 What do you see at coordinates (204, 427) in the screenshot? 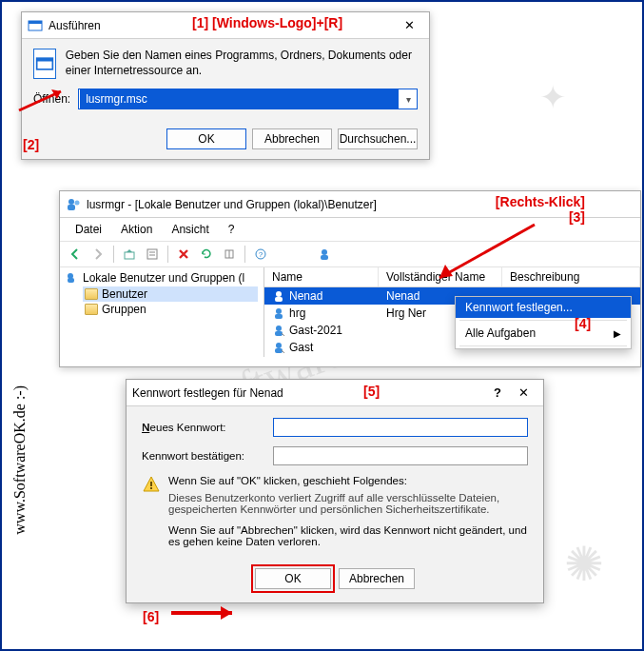
I see `new-password-label: NNeues Kennwort:` at bounding box center [204, 427].